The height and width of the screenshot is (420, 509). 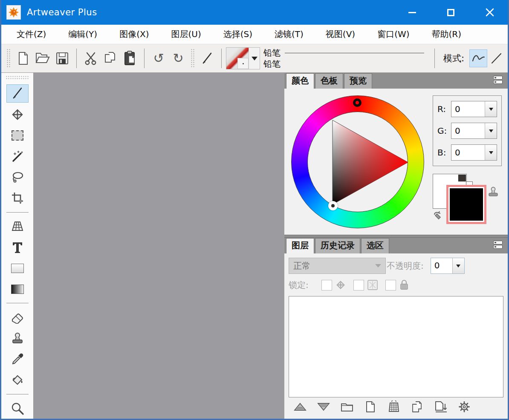 What do you see at coordinates (466, 162) in the screenshot?
I see `color-values-column: R: 0 G: 0` at bounding box center [466, 162].